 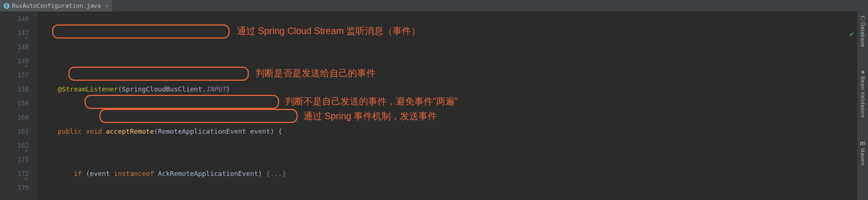 I want to click on line-number: 179, so click(x=14, y=188).